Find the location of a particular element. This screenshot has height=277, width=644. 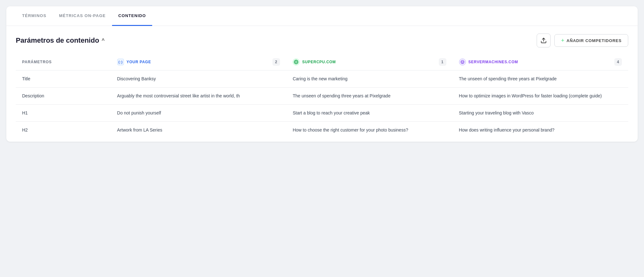

row-param-label: Title is located at coordinates (63, 79).